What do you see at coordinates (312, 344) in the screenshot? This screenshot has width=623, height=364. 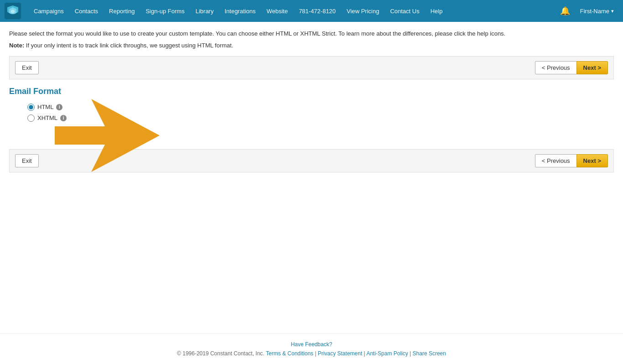 I see `footer-feedback: Have Feedback?` at bounding box center [312, 344].